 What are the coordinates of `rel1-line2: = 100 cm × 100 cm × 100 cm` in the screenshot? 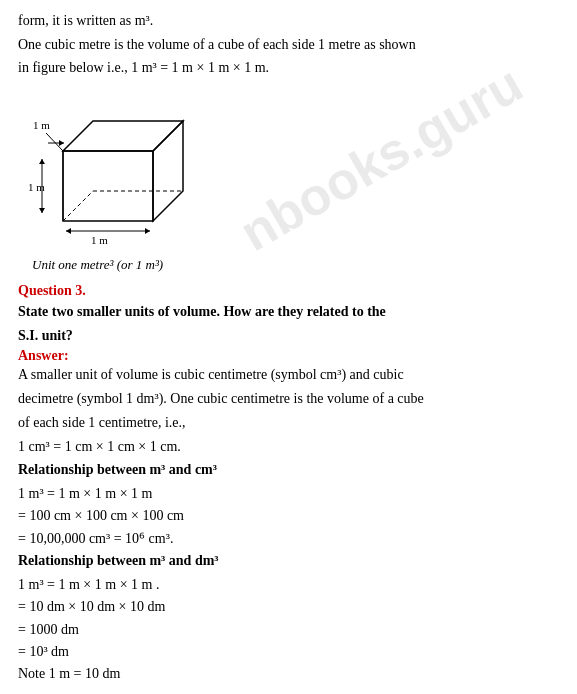 It's located at (288, 516).